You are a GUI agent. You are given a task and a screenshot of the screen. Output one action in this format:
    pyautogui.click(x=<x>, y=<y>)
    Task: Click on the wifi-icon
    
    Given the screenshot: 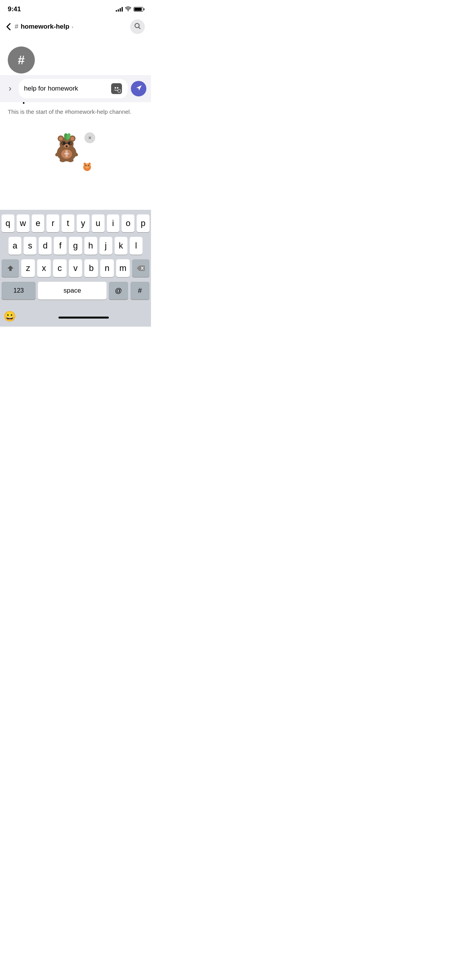 What is the action you would take?
    pyautogui.click(x=128, y=9)
    